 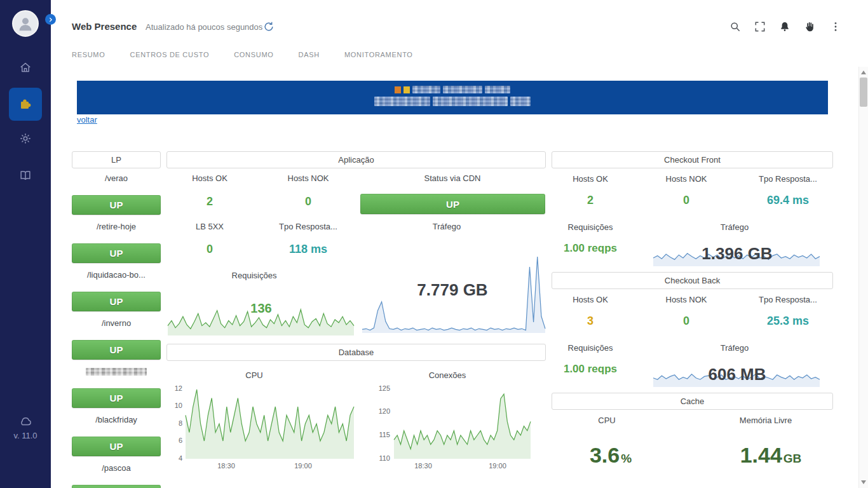 What do you see at coordinates (606, 421) in the screenshot?
I see `stat-label: CPU` at bounding box center [606, 421].